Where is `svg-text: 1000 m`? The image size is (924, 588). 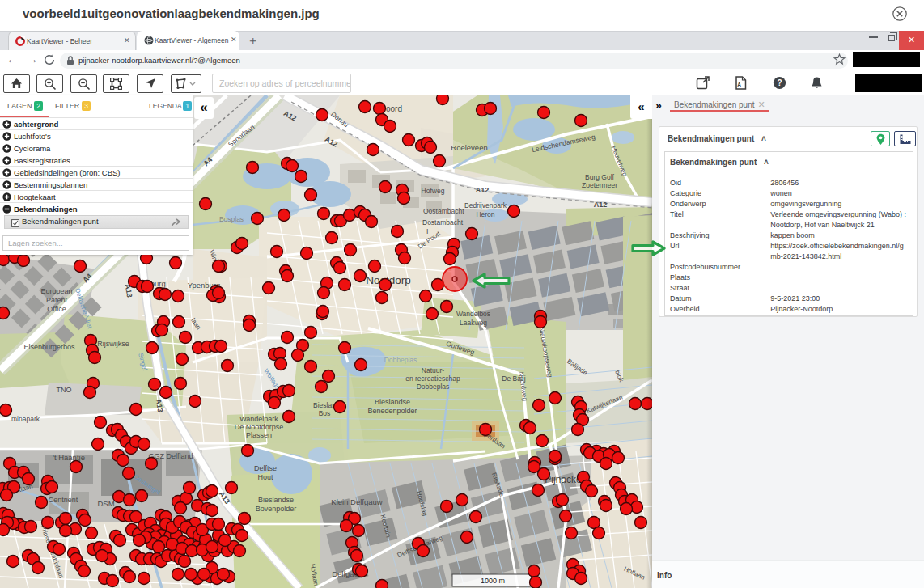
svg-text: 1000 m is located at coordinates (493, 581).